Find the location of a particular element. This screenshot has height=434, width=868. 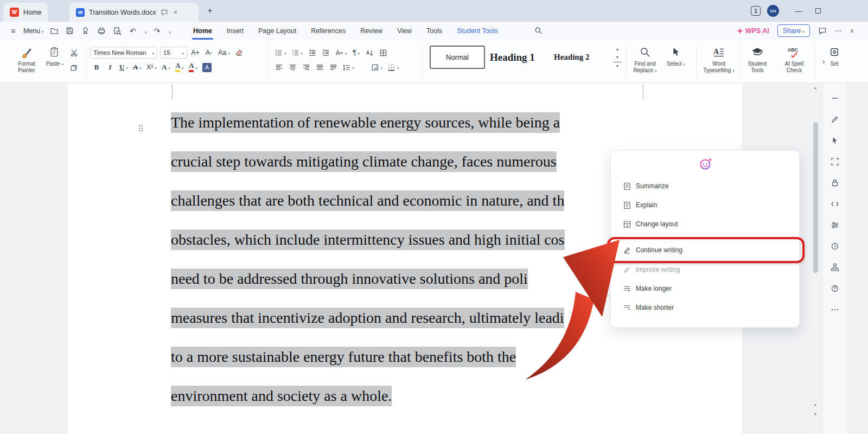

tab-tools: Tools is located at coordinates (434, 30).